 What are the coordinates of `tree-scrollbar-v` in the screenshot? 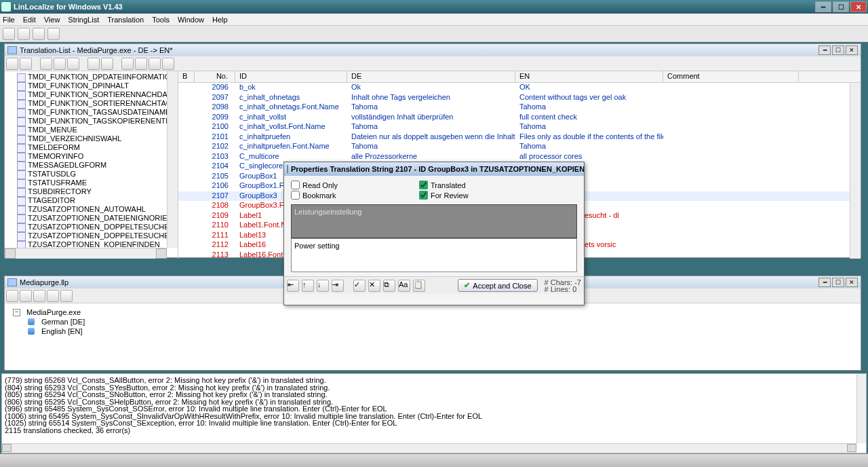 It's located at (172, 160).